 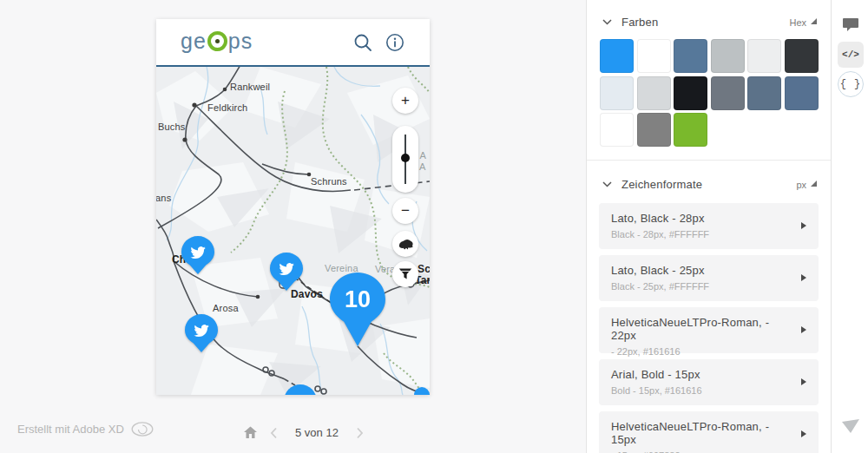 What do you see at coordinates (661, 184) in the screenshot?
I see `typography-section-title: Zeichenformate` at bounding box center [661, 184].